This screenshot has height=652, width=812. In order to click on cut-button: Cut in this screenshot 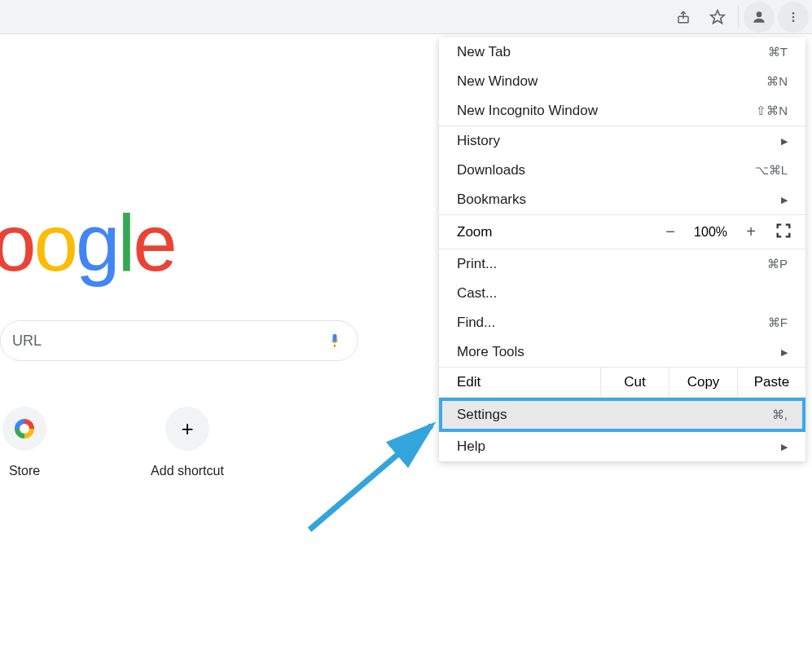, I will do `click(634, 382)`.